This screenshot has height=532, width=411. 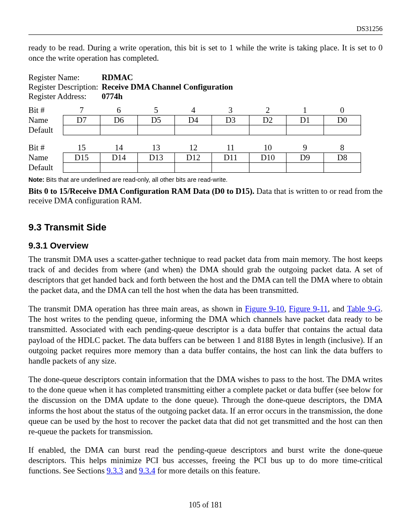 I want to click on register-name-label: Register Name:, so click(x=65, y=78).